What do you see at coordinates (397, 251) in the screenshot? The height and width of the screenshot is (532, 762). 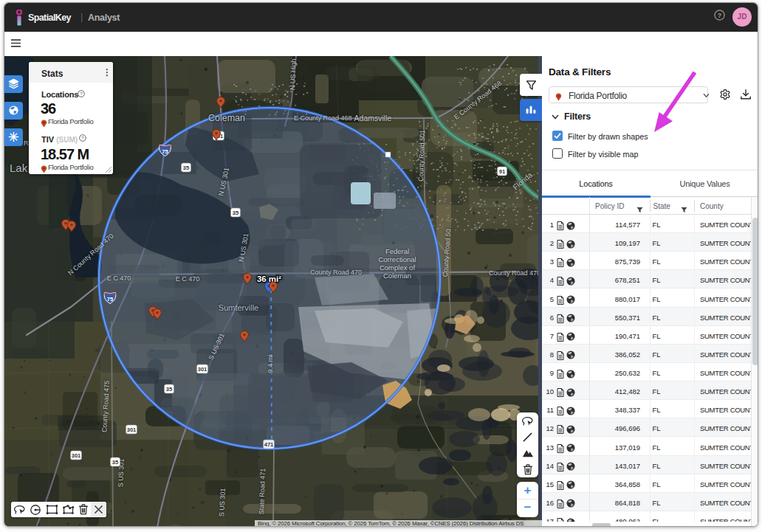 I see `svg-text: Federal` at bounding box center [397, 251].